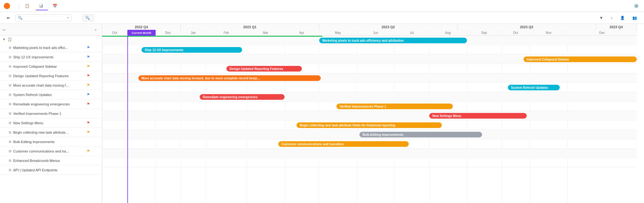  I want to click on gantt-bar: Marketing pixels to track ads efficiency…, so click(393, 40).